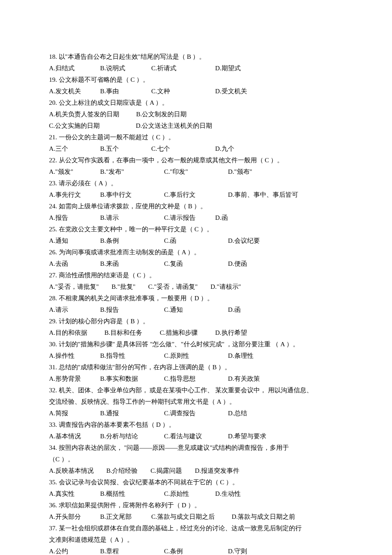 This screenshot has height=555, width=392. Describe the element at coordinates (196, 57) in the screenshot. I see `question-stem: 18. 以"本通告自公布之日起生效"结尾的写法是（ B ）。` at that location.